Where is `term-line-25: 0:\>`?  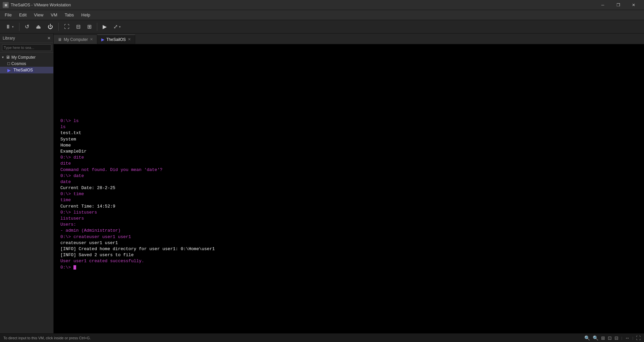
term-line-25: 0:\> is located at coordinates (349, 268).